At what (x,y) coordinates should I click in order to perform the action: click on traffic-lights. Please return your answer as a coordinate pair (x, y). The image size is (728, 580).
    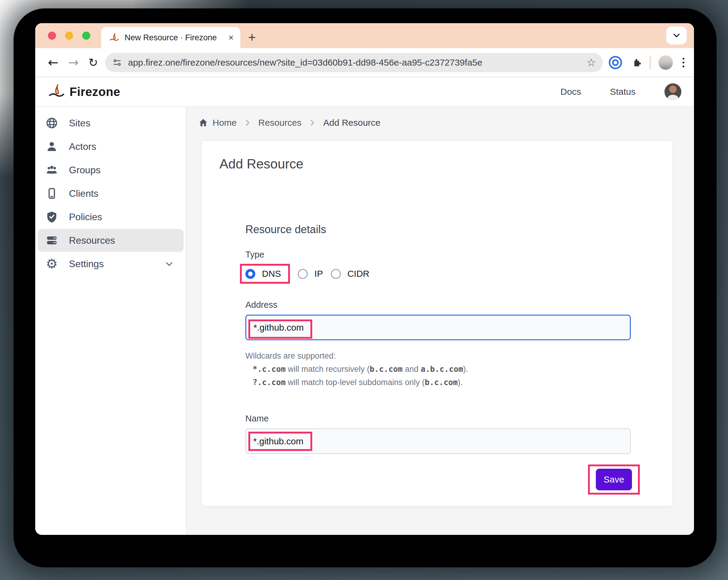
    Looking at the image, I should click on (69, 36).